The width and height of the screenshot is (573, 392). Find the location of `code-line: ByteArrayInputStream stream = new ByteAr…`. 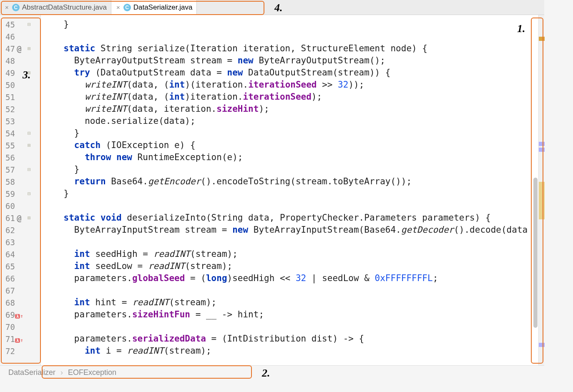

code-line: ByteArrayInputStream stream = new ByteAr… is located at coordinates (290, 230).